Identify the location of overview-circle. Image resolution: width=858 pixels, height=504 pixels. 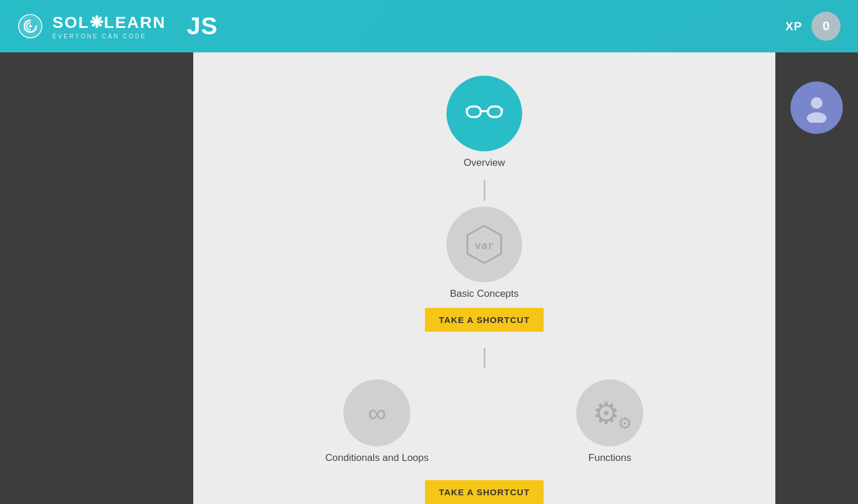
(484, 113).